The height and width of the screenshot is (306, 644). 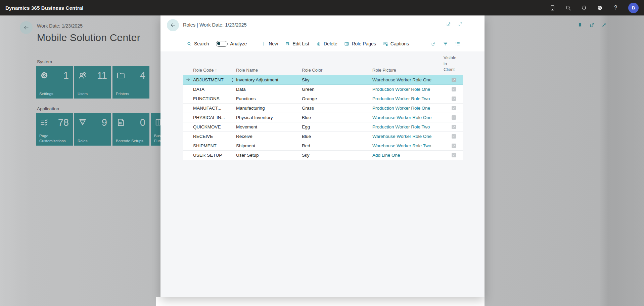 What do you see at coordinates (269, 80) in the screenshot?
I see `role-name-cell: Inventory Adjustment` at bounding box center [269, 80].